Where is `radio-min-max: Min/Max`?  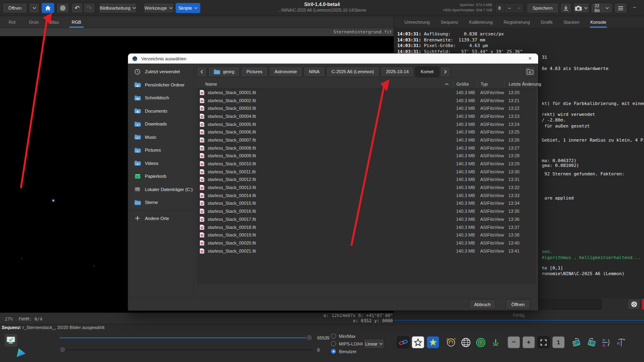
radio-min-max: Min/Max is located at coordinates (347, 336).